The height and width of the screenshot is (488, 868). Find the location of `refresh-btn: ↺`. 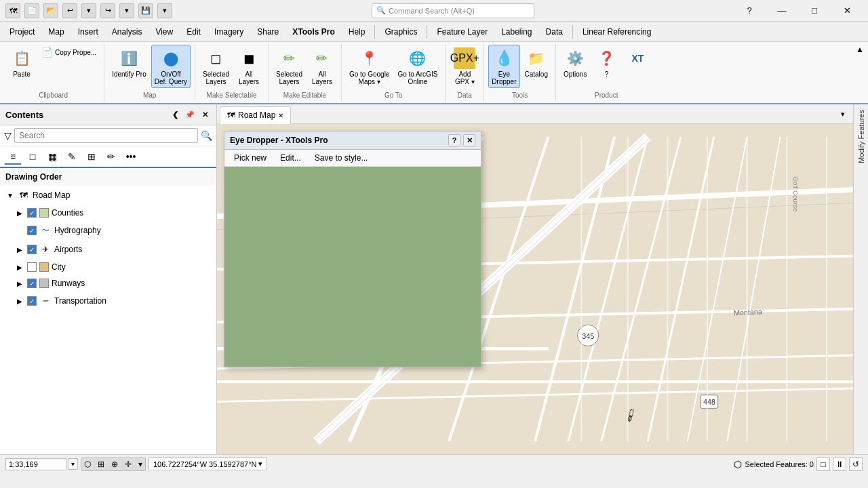

refresh-btn: ↺ is located at coordinates (856, 464).